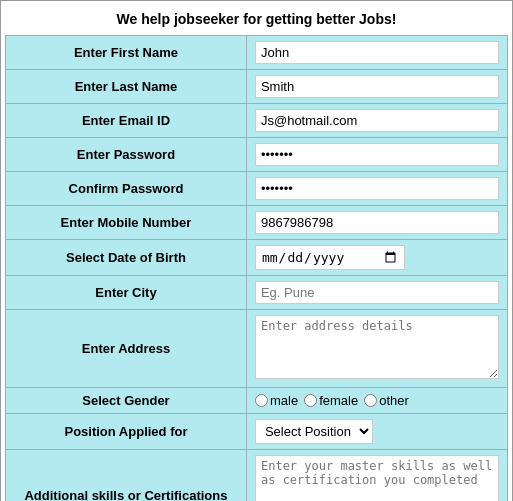 The image size is (513, 501). I want to click on city-row: Enter City, so click(257, 293).